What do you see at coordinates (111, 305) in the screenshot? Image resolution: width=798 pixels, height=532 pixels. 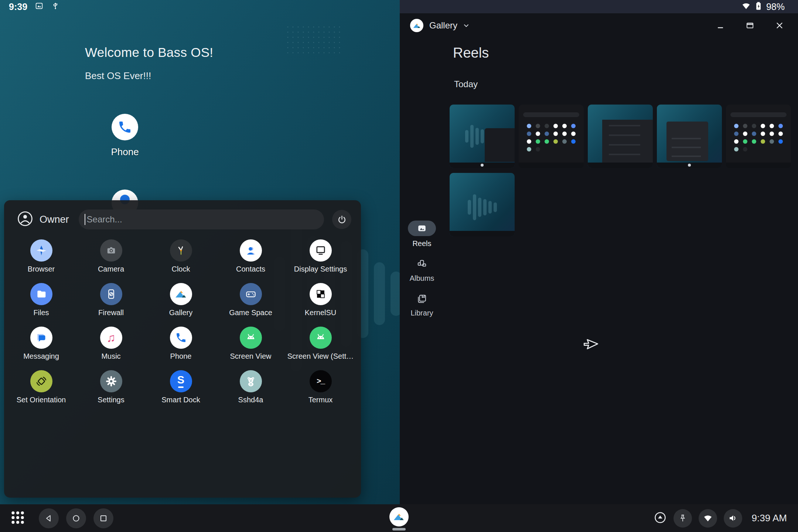 I see `launcher-app-firewall: Firewall` at bounding box center [111, 305].